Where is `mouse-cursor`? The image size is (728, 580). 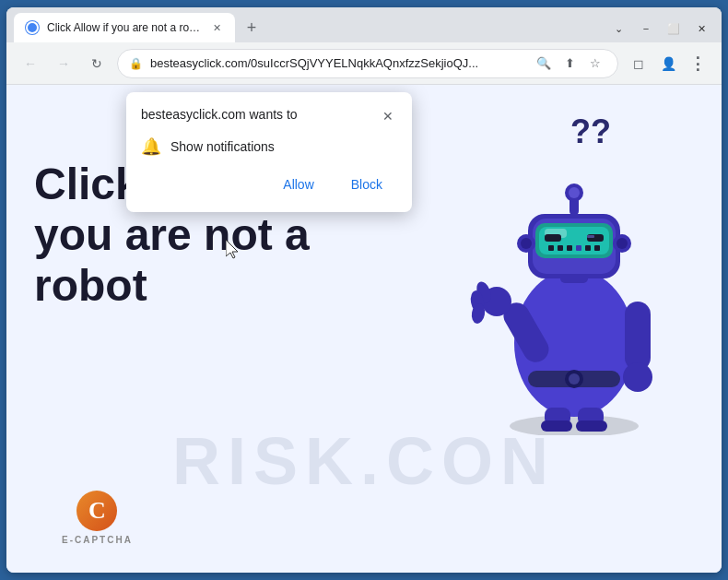 mouse-cursor is located at coordinates (234, 250).